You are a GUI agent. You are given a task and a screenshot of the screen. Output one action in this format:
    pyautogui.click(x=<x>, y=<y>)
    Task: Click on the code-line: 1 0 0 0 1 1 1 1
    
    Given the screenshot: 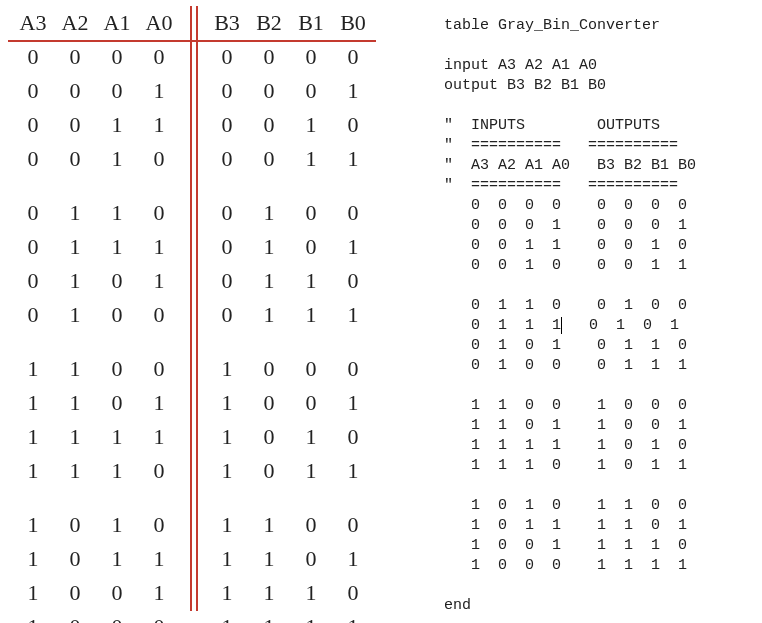 What is the action you would take?
    pyautogui.click(x=599, y=566)
    